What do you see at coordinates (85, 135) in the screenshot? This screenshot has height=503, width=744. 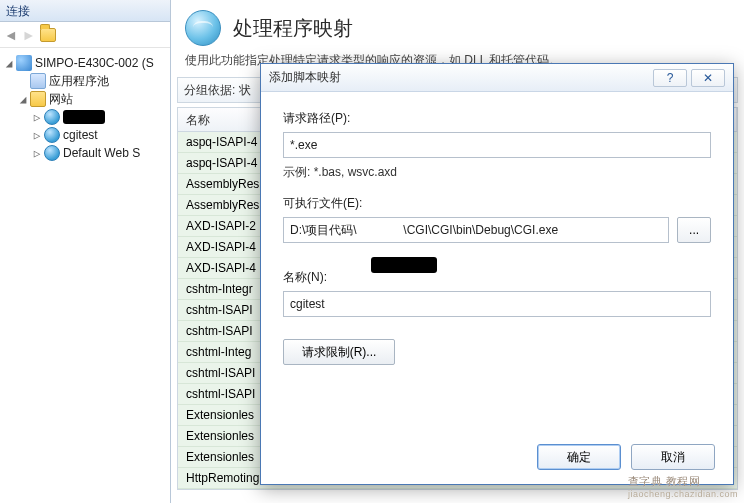 I see `tree-site-item: ▷ cgitest` at bounding box center [85, 135].